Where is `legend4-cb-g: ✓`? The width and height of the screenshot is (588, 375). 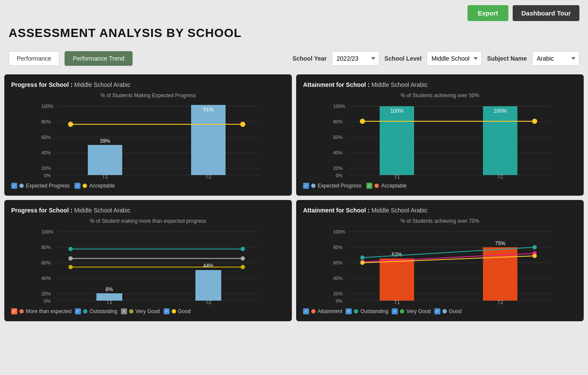 legend4-cb-g: ✓ is located at coordinates (437, 311).